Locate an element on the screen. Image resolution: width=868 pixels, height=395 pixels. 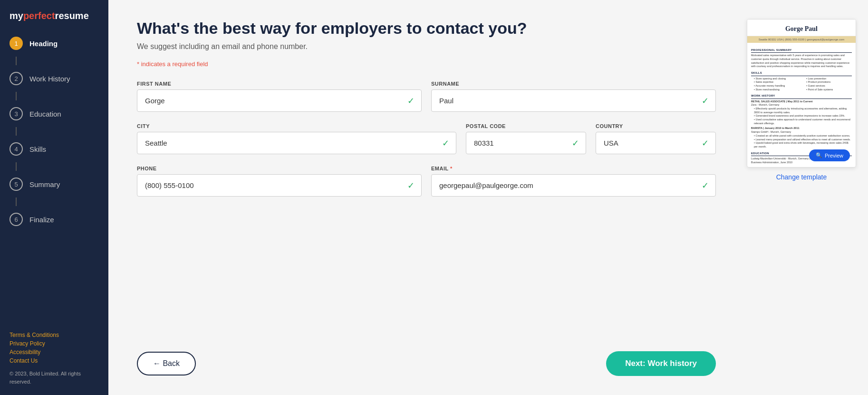
phone-check-icon: ✓ is located at coordinates (411, 186).